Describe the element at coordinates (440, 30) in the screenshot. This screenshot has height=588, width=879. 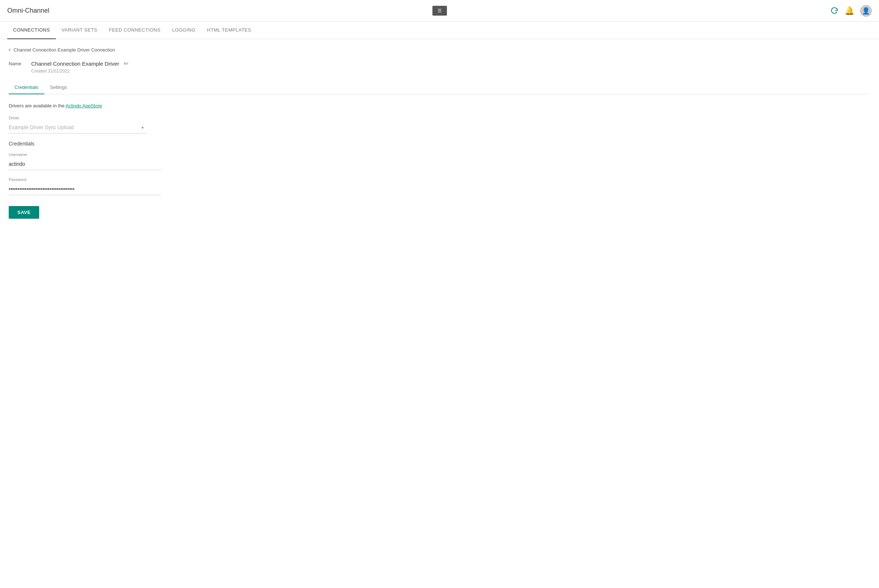
I see `nav-tabs: CONNECTIONS VARIANT SETS FEED CONNECTION…` at that location.